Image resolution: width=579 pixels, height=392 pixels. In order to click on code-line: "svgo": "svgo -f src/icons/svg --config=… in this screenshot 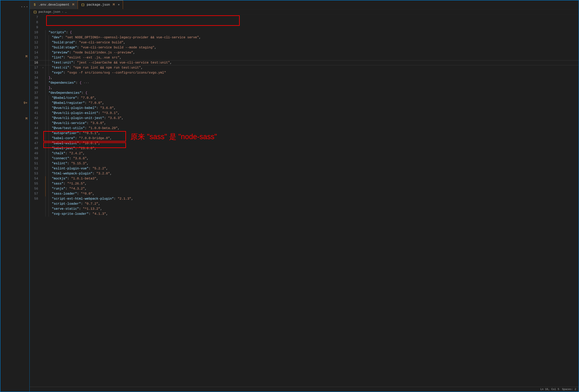, I will do `click(312, 73)`.